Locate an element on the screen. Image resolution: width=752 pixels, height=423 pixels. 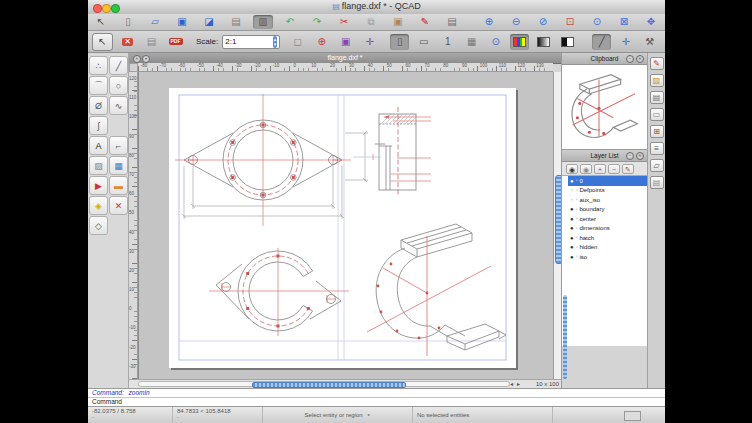
clipboard-collapse-icon: − is located at coordinates (630, 59).